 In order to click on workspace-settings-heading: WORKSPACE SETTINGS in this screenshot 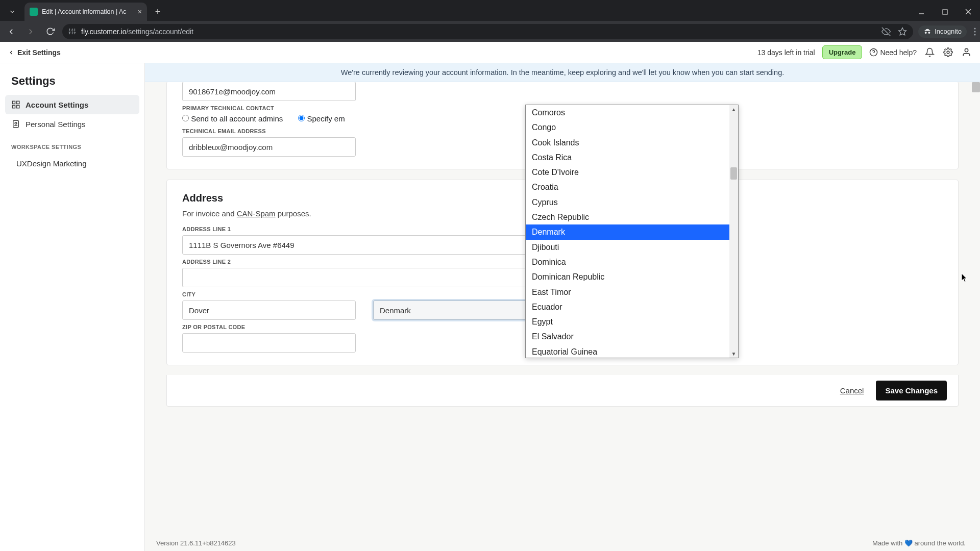, I will do `click(72, 144)`.